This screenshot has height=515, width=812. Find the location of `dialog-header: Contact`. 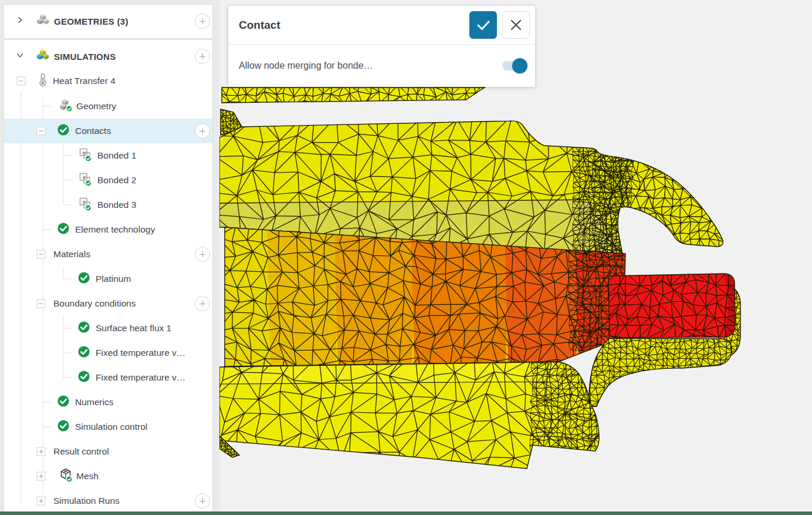

dialog-header: Contact is located at coordinates (381, 25).